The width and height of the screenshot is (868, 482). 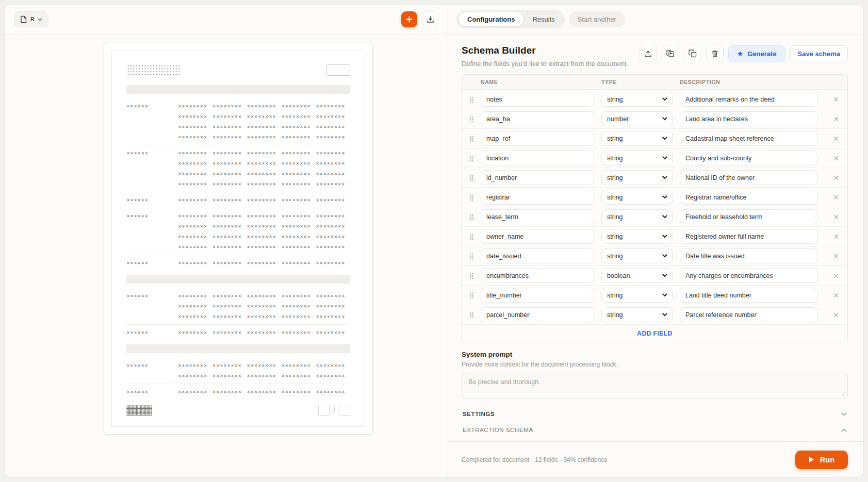 What do you see at coordinates (715, 54) in the screenshot?
I see `delete-schema-button` at bounding box center [715, 54].